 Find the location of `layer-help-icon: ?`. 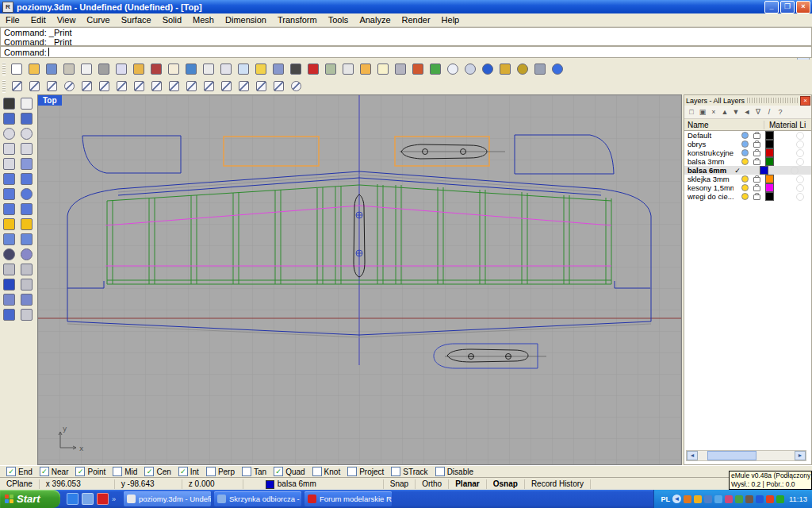

layer-help-icon: ? is located at coordinates (780, 112).